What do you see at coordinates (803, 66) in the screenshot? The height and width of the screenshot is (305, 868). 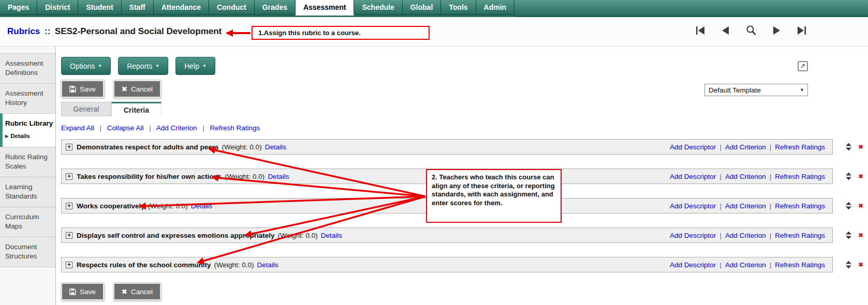 I see `expand-window-icon: ↗` at bounding box center [803, 66].